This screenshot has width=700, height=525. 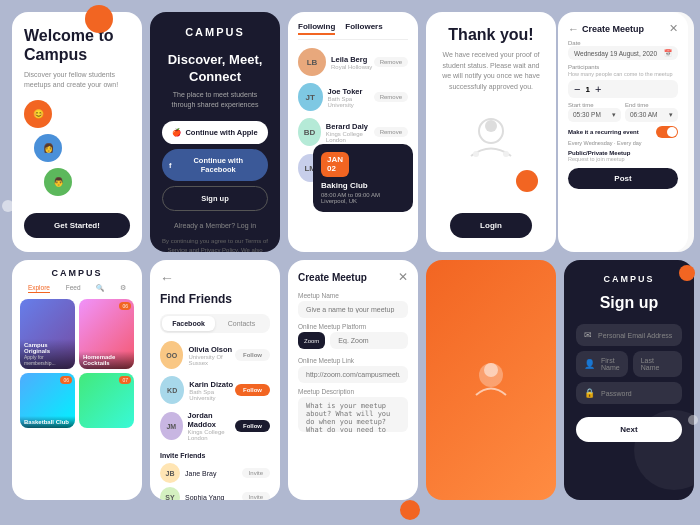 I want to click on invite-avatar-1: JB, so click(x=170, y=473).